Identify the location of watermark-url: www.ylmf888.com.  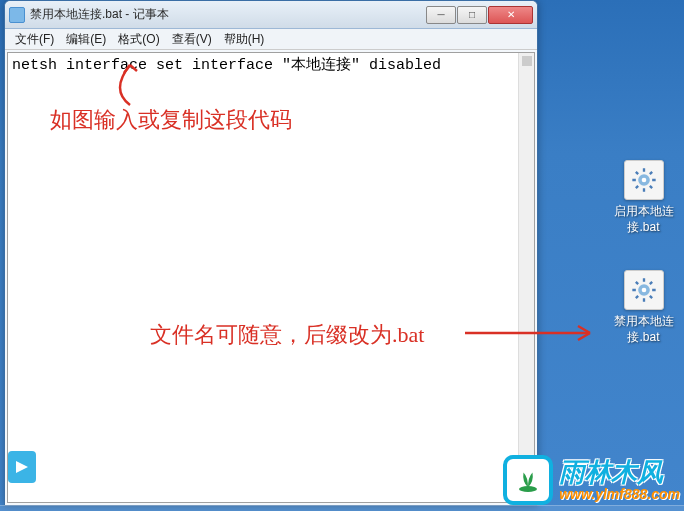
(620, 494).